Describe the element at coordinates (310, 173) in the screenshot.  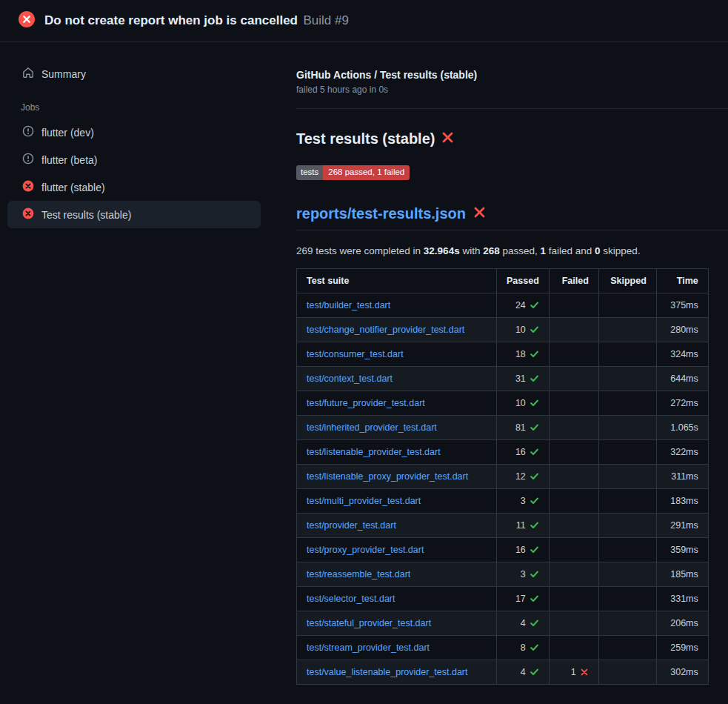
I see `badge-label: tests` at that location.